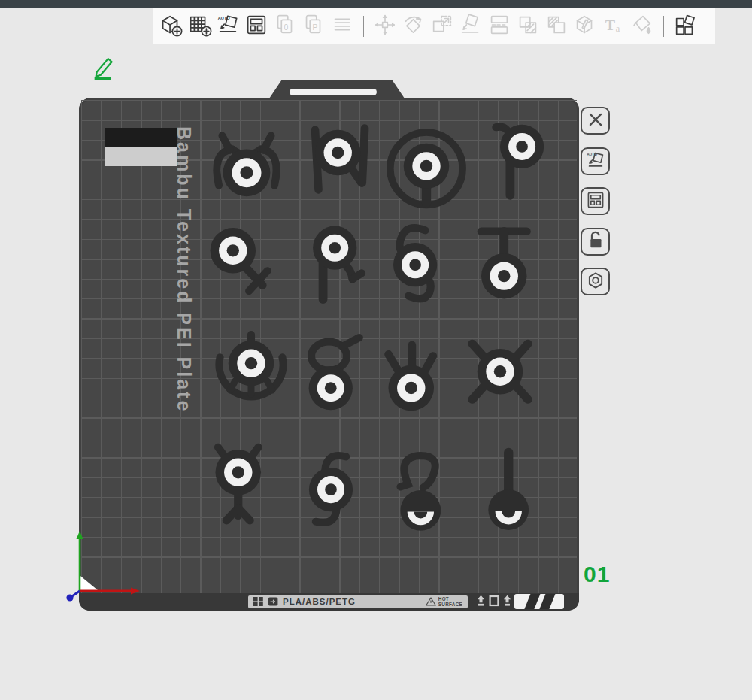 The height and width of the screenshot is (700, 752). I want to click on unown-model-t, so click(502, 261).